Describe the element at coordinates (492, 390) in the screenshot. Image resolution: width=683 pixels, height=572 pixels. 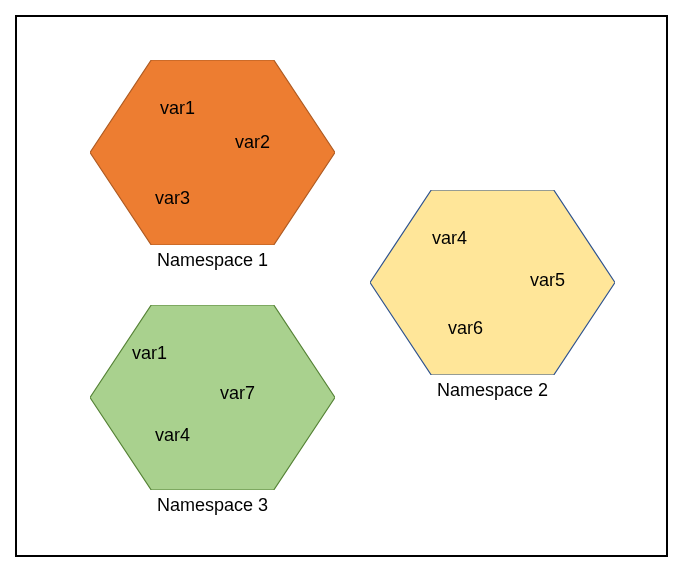
I see `namespace-2-label: Namespace 2` at that location.